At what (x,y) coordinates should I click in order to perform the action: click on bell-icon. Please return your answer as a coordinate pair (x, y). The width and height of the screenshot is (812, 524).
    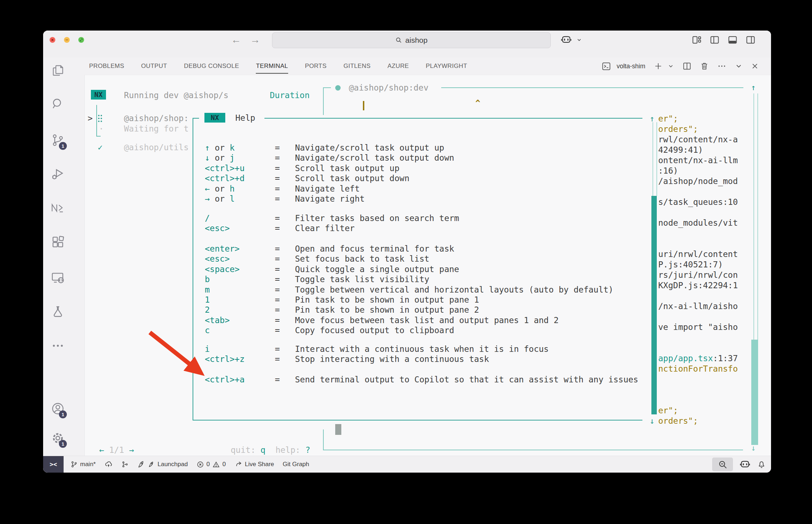
    Looking at the image, I should click on (762, 464).